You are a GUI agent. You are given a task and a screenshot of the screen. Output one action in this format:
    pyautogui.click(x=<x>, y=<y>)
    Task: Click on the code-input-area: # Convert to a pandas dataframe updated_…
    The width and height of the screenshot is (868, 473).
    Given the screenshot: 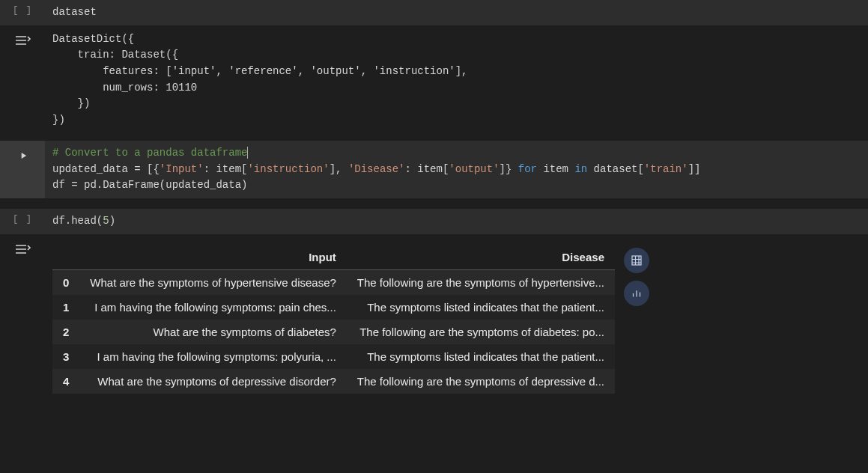 What is the action you would take?
    pyautogui.click(x=457, y=169)
    